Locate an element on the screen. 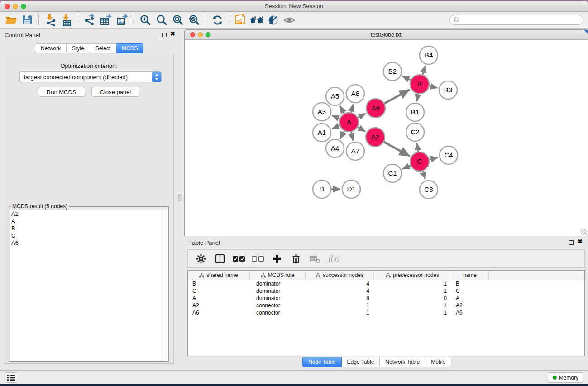  table-cell: 8 is located at coordinates (339, 298).